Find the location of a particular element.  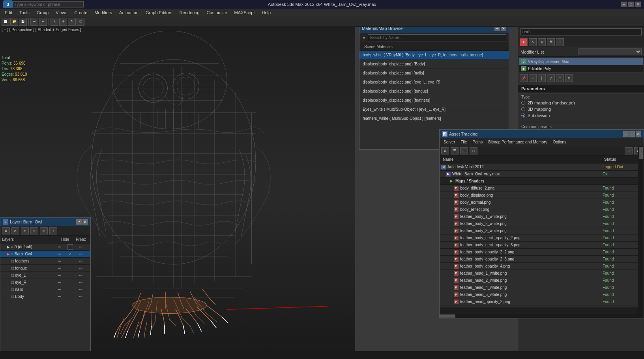

layer-row-default: ▶ ≡ 0 (default) ▪▪▪ ▪▪▪ is located at coordinates (45, 247).